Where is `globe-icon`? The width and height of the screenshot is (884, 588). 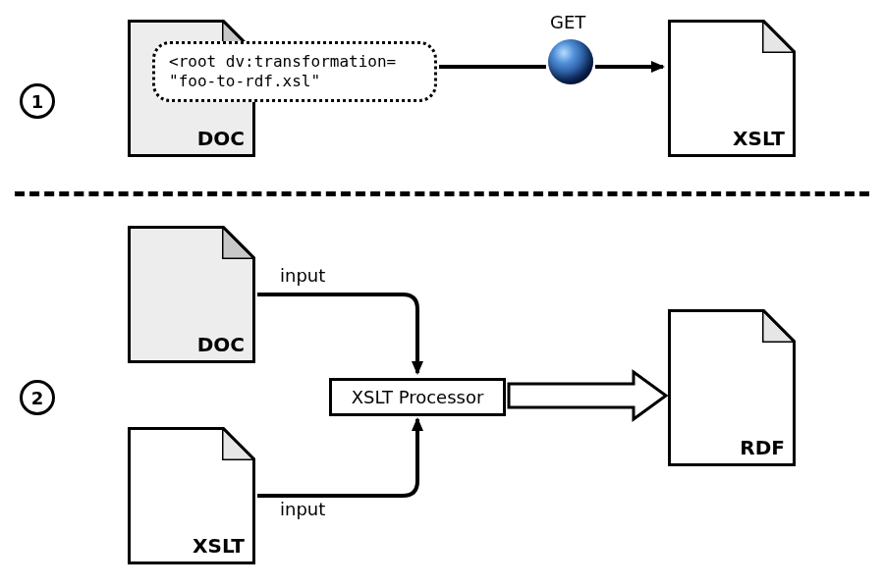
globe-icon is located at coordinates (571, 62).